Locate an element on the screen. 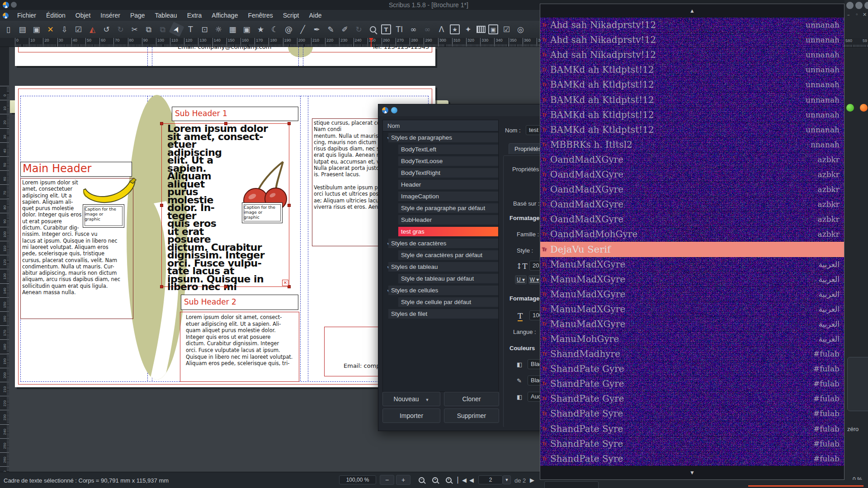  open-document-icon: ▤ is located at coordinates (23, 29).